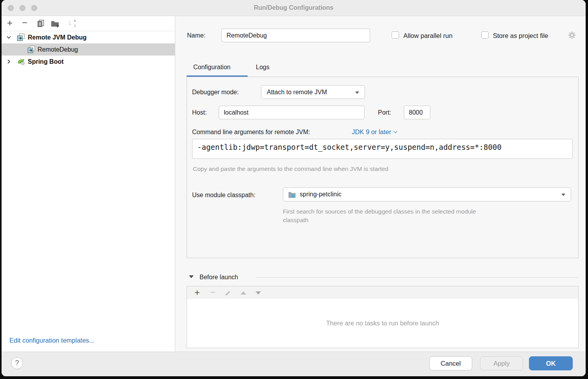 This screenshot has height=379, width=588. What do you see at coordinates (25, 23) in the screenshot?
I see `remove-configuration-button: −` at bounding box center [25, 23].